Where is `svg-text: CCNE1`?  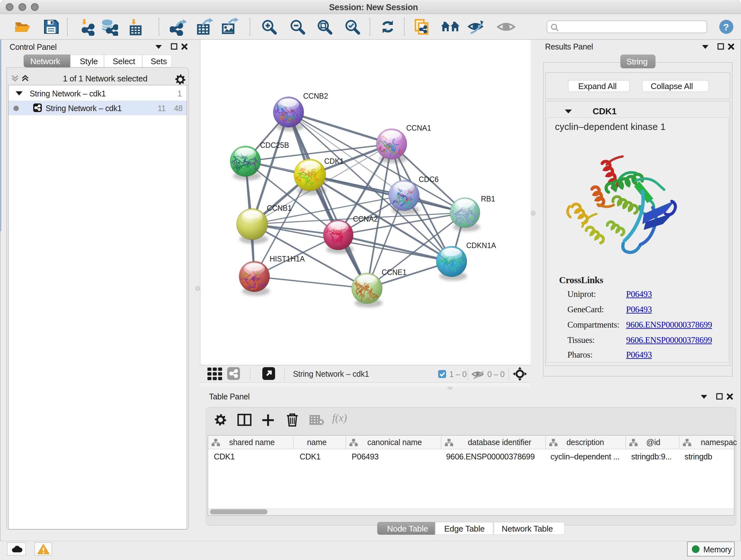 svg-text: CCNE1 is located at coordinates (394, 272).